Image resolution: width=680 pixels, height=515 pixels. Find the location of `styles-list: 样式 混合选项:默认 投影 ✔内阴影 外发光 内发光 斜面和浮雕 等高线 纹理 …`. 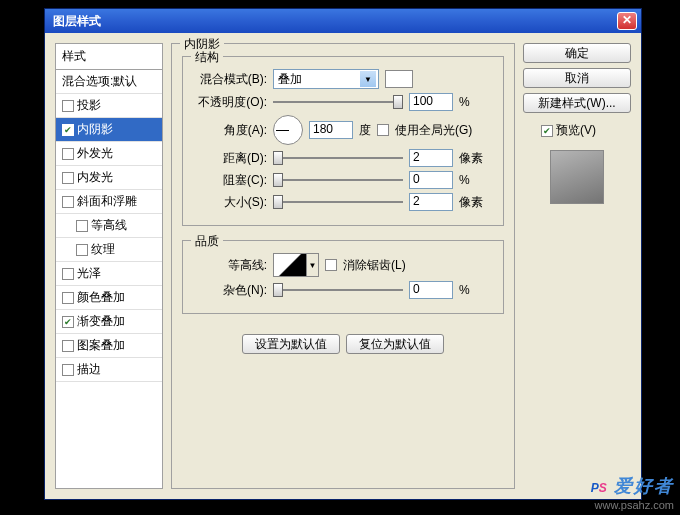

styles-list: 样式 混合选项:默认 投影 ✔内阴影 外发光 内发光 斜面和浮雕 等高线 纹理 … is located at coordinates (109, 266).